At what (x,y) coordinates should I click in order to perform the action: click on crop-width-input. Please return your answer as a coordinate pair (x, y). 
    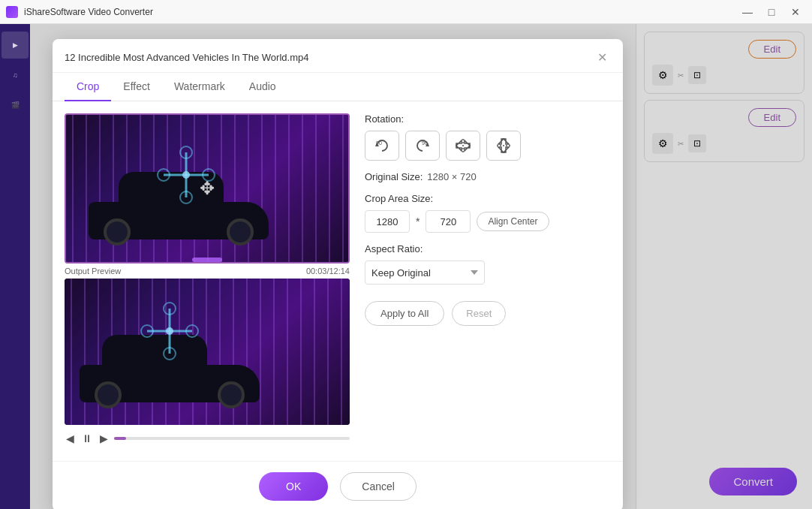
    Looking at the image, I should click on (387, 221).